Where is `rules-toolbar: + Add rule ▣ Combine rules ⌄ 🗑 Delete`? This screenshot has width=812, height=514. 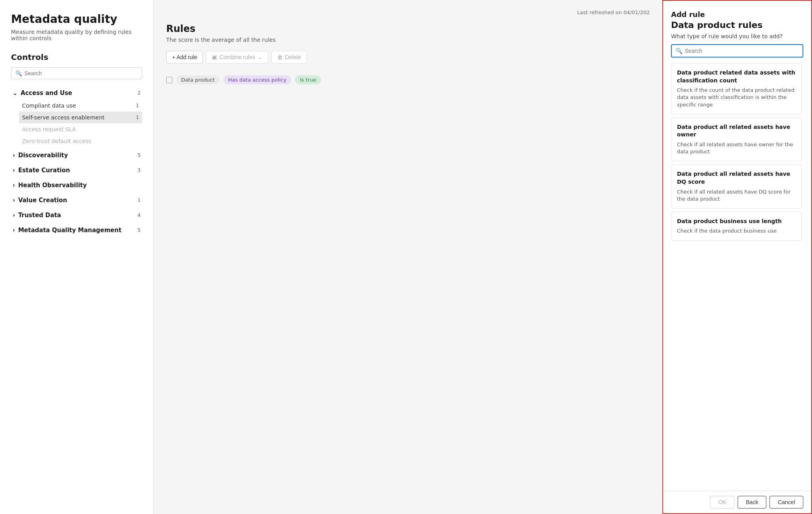 rules-toolbar: + Add rule ▣ Combine rules ⌄ 🗑 Delete is located at coordinates (408, 57).